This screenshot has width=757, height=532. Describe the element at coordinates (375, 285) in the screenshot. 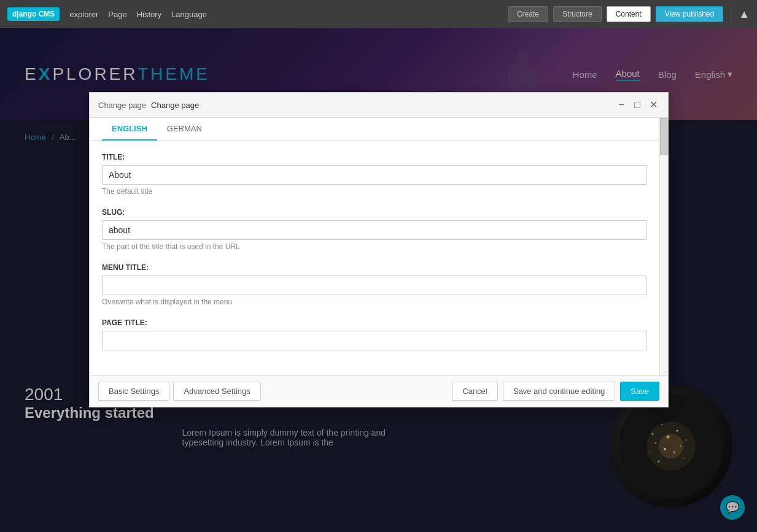

I see `menu-title-field-group: MENU TITLE: Overwrite what is displayed …` at that location.